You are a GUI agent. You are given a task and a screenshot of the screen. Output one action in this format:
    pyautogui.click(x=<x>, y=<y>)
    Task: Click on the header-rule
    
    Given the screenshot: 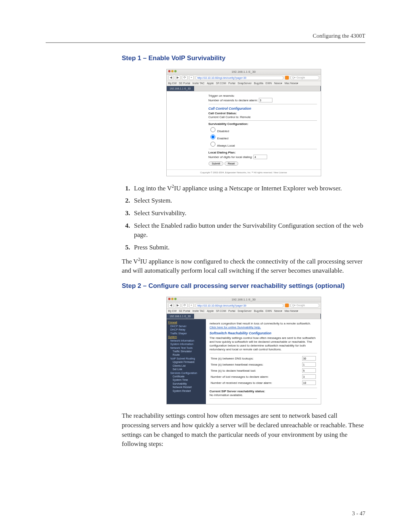 What is the action you would take?
    pyautogui.click(x=206, y=43)
    